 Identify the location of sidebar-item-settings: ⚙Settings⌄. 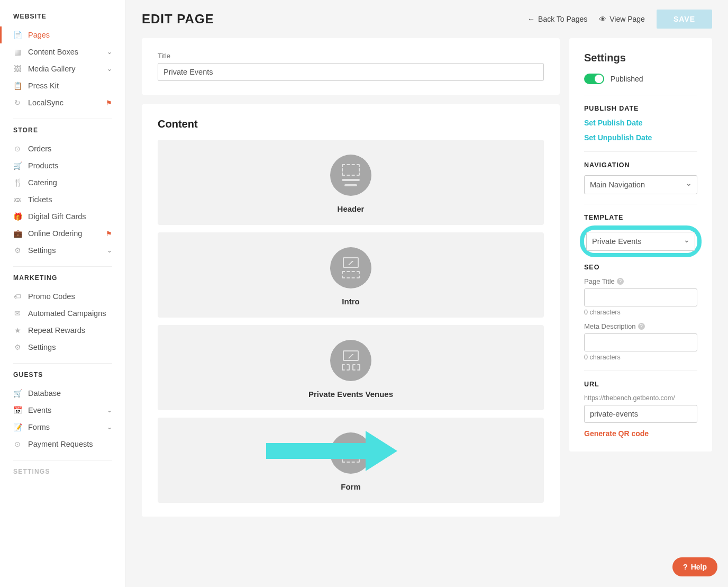
(62, 250).